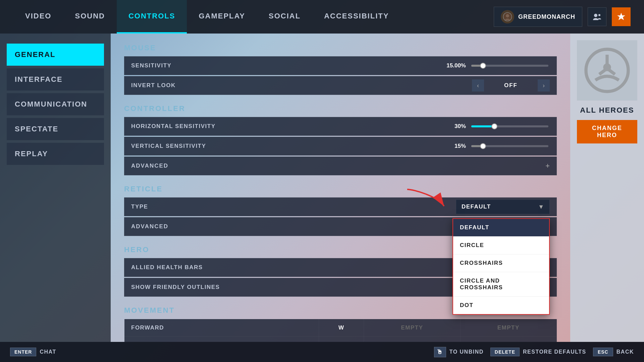  What do you see at coordinates (412, 339) in the screenshot?
I see `back-key2: EMPTY` at bounding box center [412, 339].